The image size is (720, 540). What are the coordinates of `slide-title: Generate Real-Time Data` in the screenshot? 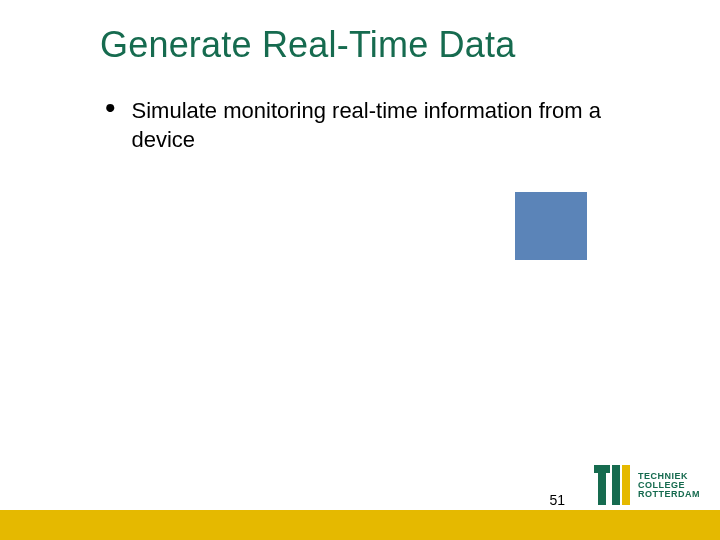 It's located at (308, 45).